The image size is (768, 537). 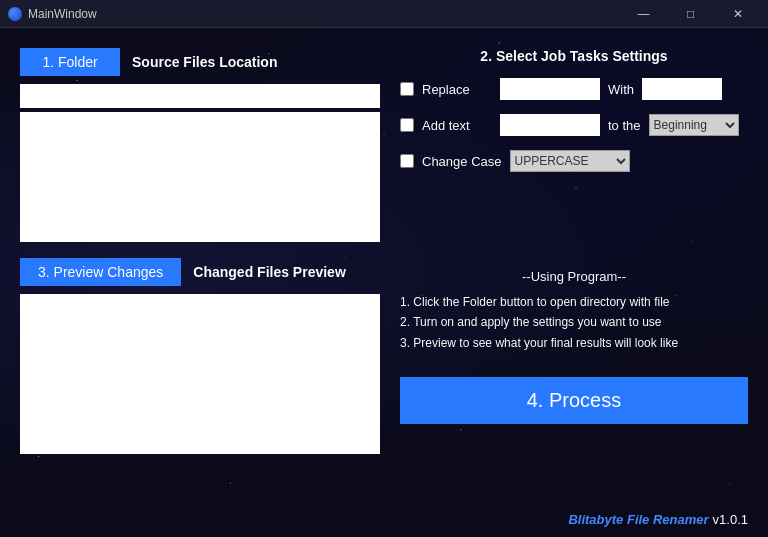 I want to click on preview-header-row: 3. Preview Changes Changed Files Preview, so click(x=200, y=272).